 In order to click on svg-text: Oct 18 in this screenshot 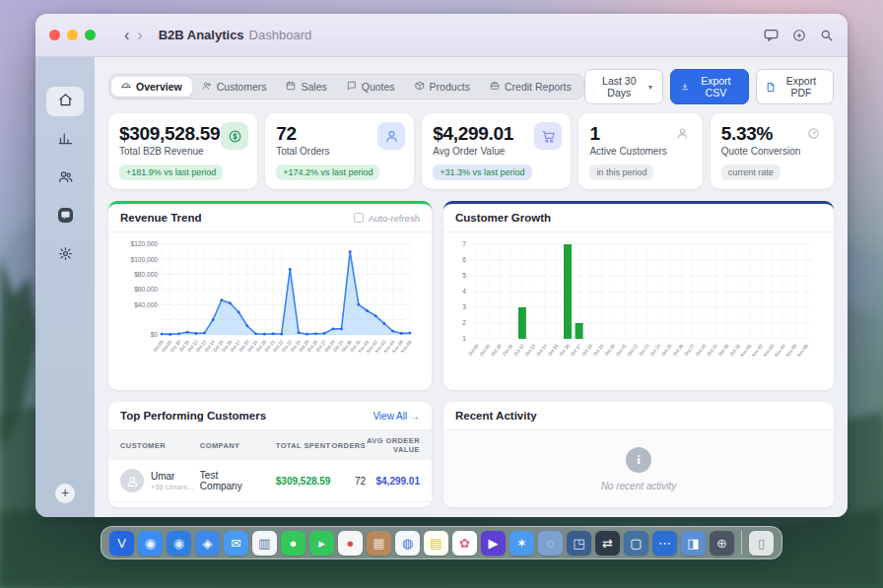, I will do `click(587, 350)`.